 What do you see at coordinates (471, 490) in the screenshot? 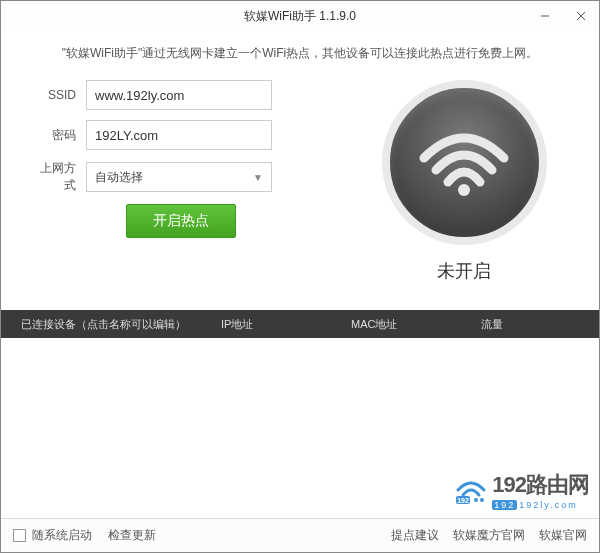
I see `wifi-logo-icon: 192` at bounding box center [471, 490].